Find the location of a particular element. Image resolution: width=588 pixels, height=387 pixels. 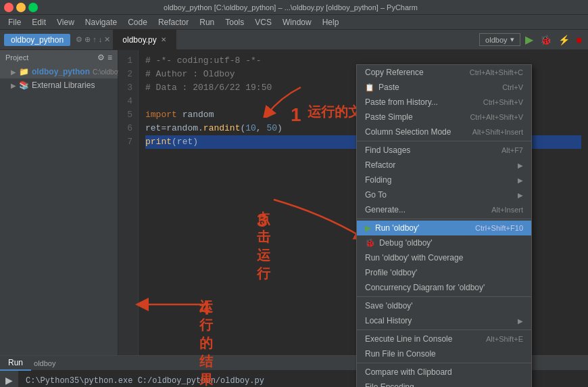

ctx-debug-oldboy: 🐞 Debug 'oldboy' is located at coordinates (444, 243).